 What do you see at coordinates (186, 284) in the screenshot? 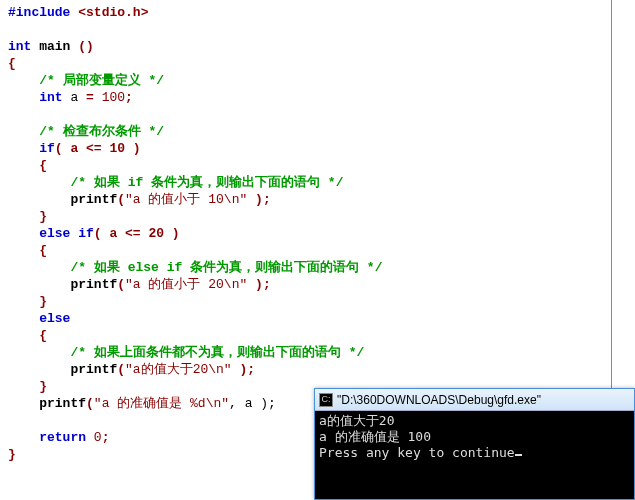
I see `str: "a 的值小于 20\n"` at bounding box center [186, 284].